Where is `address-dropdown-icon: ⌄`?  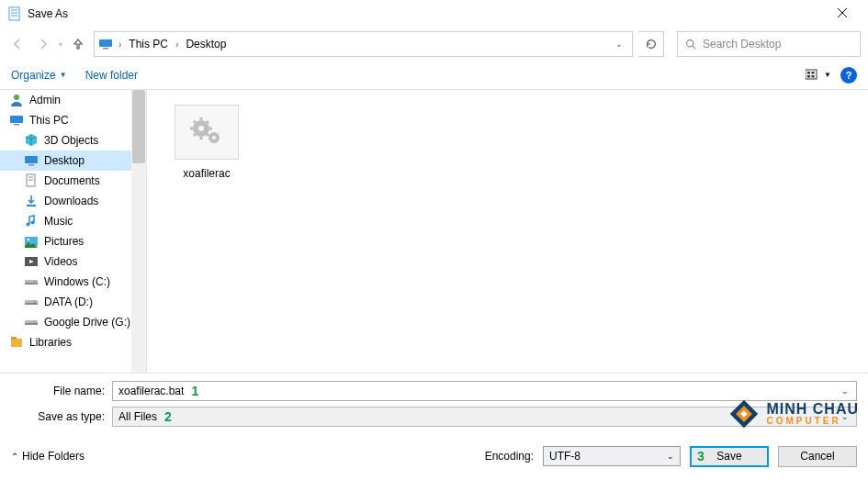
address-dropdown-icon: ⌄ is located at coordinates (619, 44).